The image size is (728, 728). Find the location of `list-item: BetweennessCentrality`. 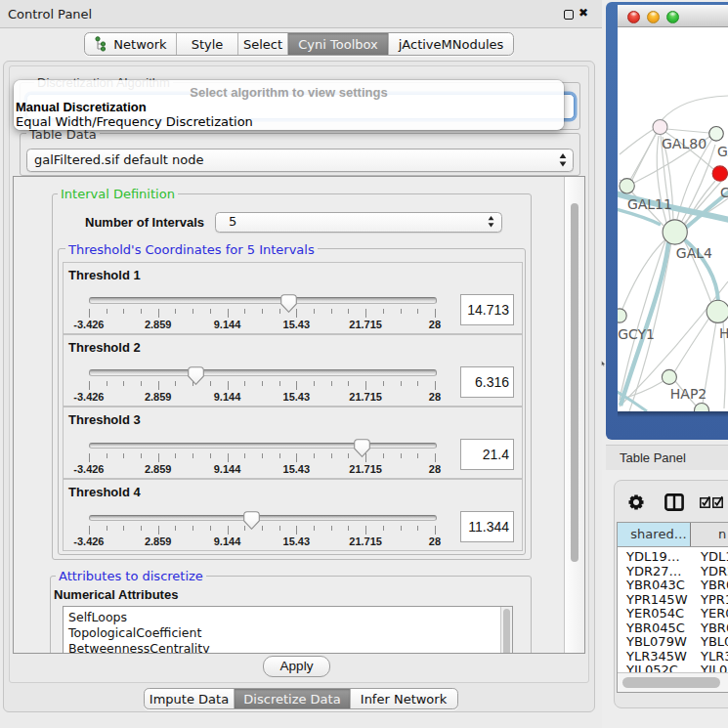

list-item: BetweennessCentrality is located at coordinates (139, 647).